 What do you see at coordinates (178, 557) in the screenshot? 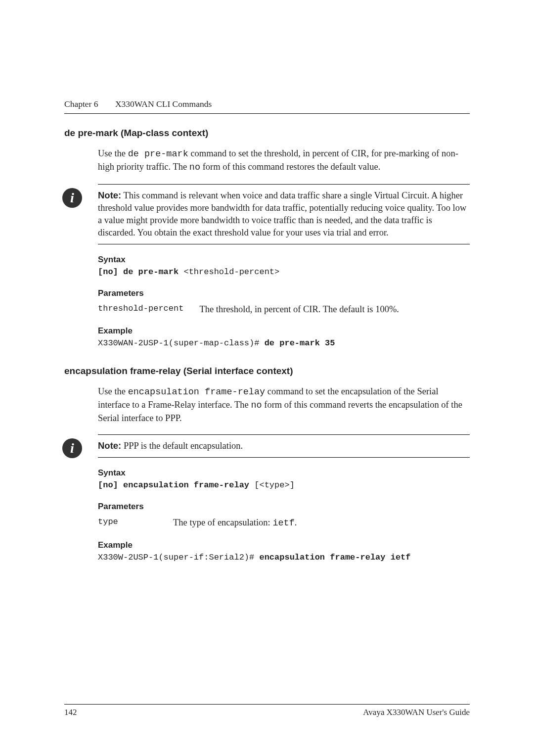
I see `example-prefix: X330W-2USP-1(super-if:Serial2)#` at bounding box center [178, 557].